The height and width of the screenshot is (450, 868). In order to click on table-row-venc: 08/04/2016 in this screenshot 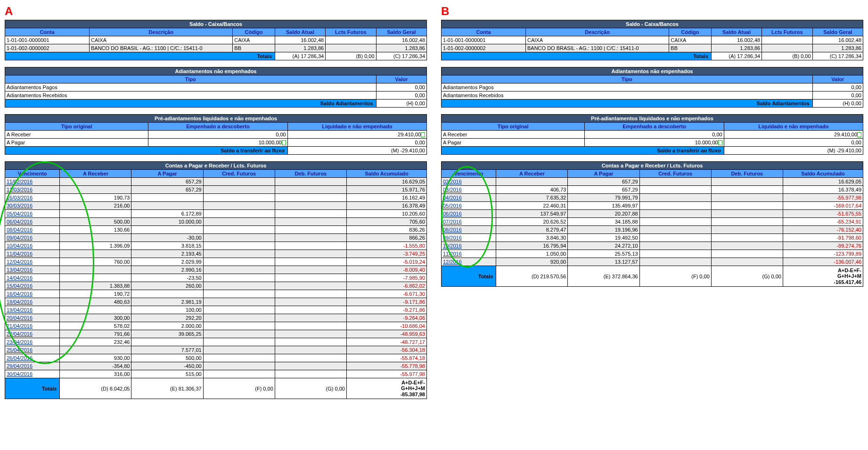, I will do `click(33, 230)`.